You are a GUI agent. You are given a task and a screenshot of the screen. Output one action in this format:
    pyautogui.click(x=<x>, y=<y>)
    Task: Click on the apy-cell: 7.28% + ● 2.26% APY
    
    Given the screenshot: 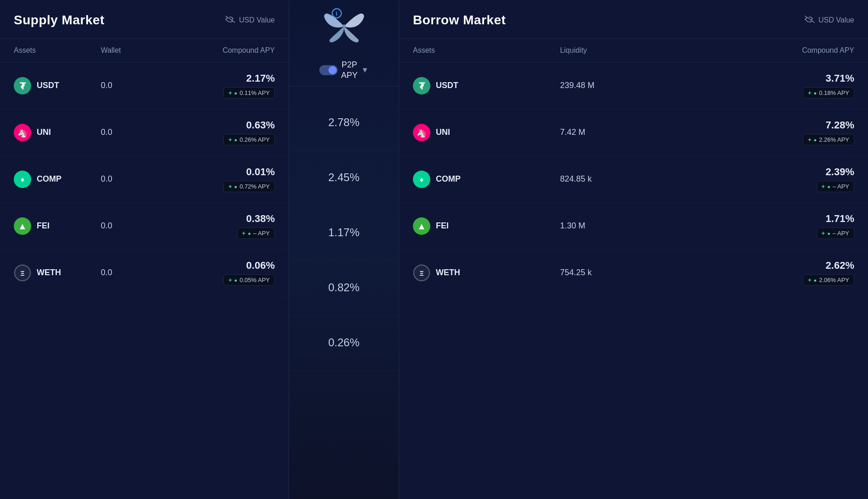 What is the action you would take?
    pyautogui.click(x=781, y=132)
    